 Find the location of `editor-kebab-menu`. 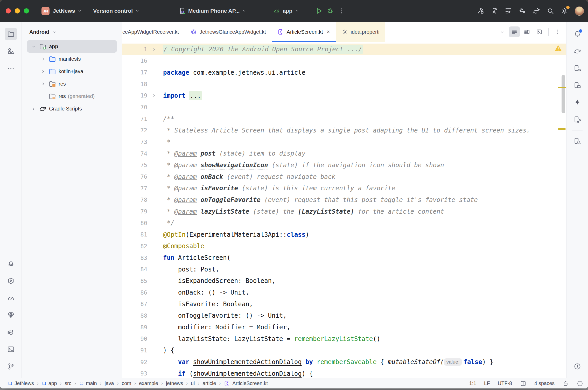

editor-kebab-menu is located at coordinates (558, 32).